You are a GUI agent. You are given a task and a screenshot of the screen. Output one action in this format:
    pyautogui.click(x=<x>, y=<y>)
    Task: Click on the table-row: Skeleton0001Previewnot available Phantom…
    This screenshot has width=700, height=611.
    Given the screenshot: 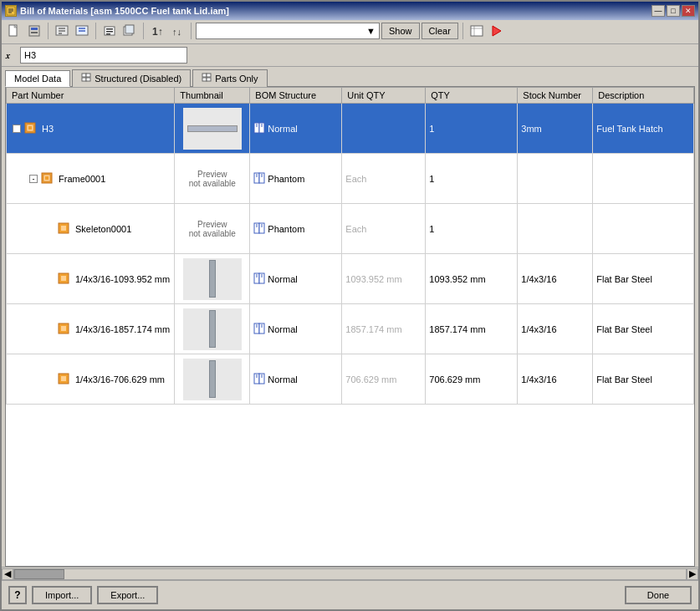 What is the action you would take?
    pyautogui.click(x=350, y=229)
    